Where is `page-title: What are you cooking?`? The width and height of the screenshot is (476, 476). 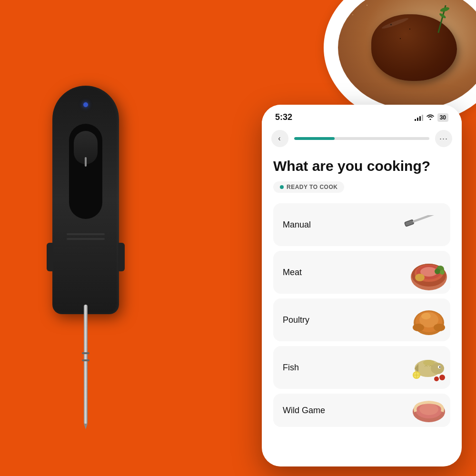 page-title: What are you cooking? is located at coordinates (362, 166).